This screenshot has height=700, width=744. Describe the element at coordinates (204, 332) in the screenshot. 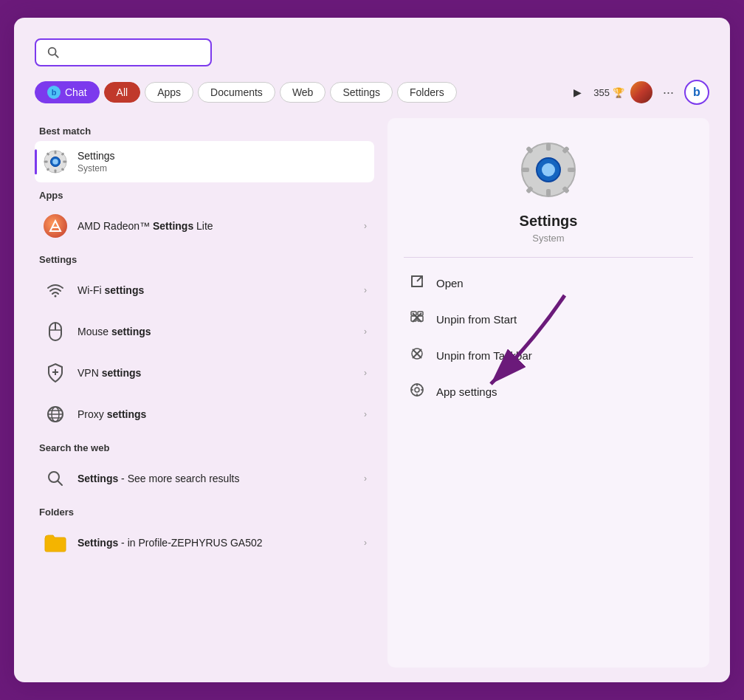

I see `result-mouse: Mouse settings ›` at that location.